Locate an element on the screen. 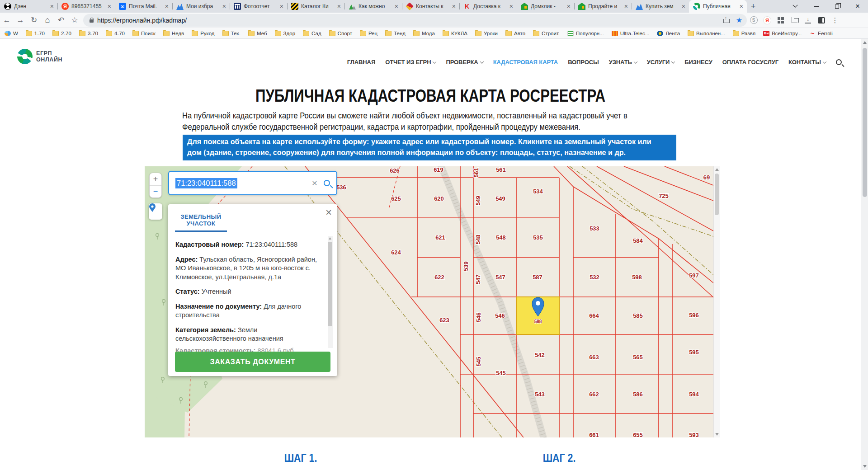 This screenshot has width=868, height=470. bookmark-Авто: Авто is located at coordinates (515, 33).